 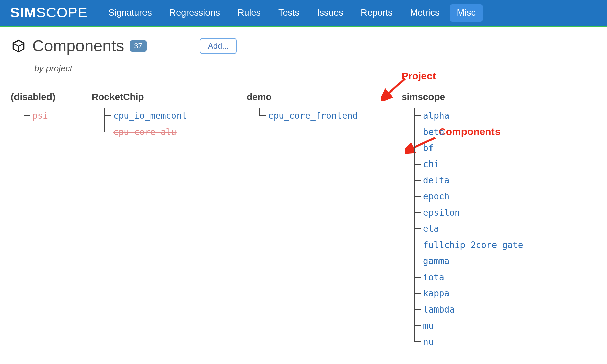 What do you see at coordinates (145, 132) in the screenshot?
I see `component-link: cpu_core_alu` at bounding box center [145, 132].